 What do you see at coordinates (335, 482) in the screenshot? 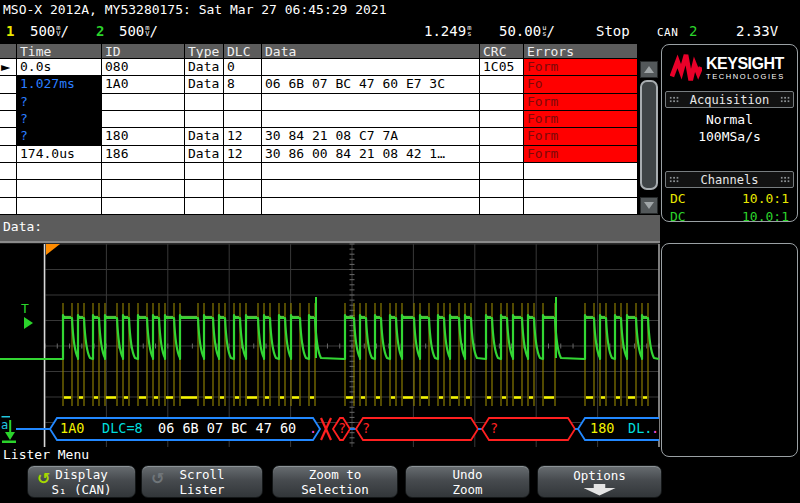
I see `softkey-zoom-to: Zoom toSelection` at bounding box center [335, 482].